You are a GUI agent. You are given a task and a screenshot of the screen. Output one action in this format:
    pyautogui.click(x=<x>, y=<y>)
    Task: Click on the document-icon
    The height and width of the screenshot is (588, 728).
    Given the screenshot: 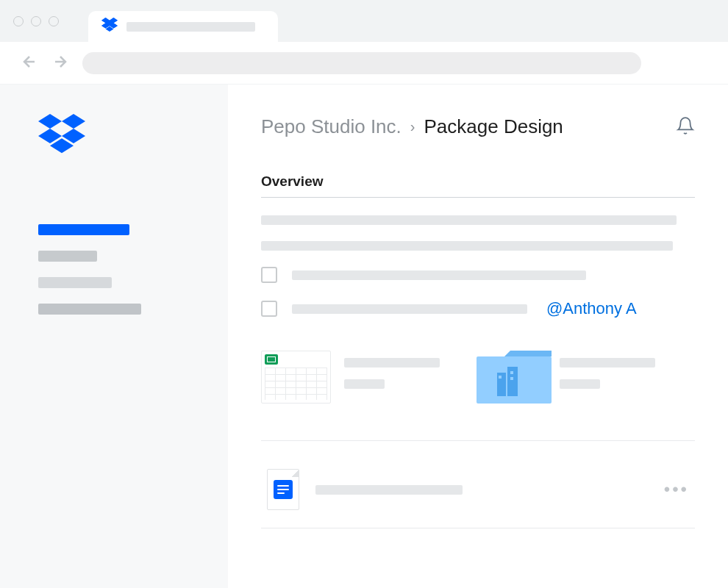 What is the action you would take?
    pyautogui.click(x=283, y=490)
    